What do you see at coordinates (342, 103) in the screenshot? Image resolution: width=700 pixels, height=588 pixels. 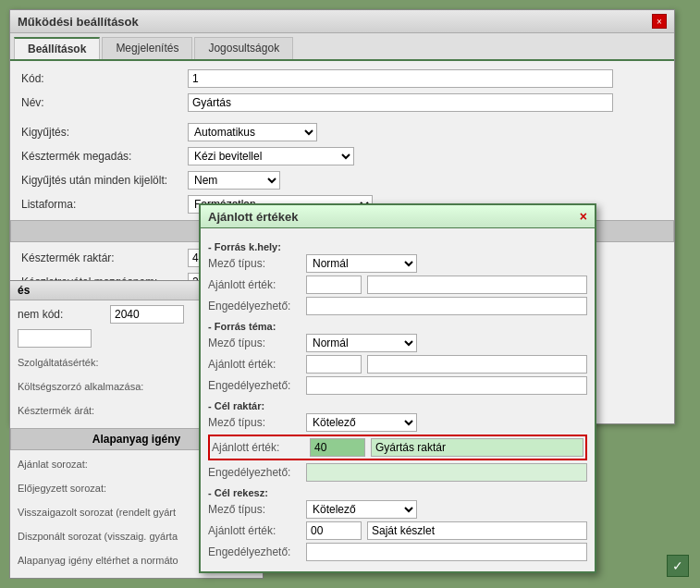 I see `nev-row: Név:` at bounding box center [342, 103].